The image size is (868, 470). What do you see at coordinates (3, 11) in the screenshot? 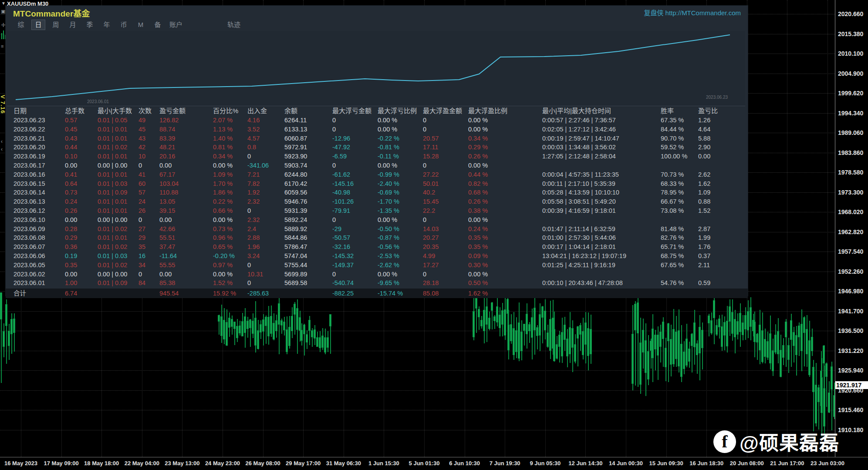
I see `window-restore-icon: ▣` at bounding box center [3, 11].